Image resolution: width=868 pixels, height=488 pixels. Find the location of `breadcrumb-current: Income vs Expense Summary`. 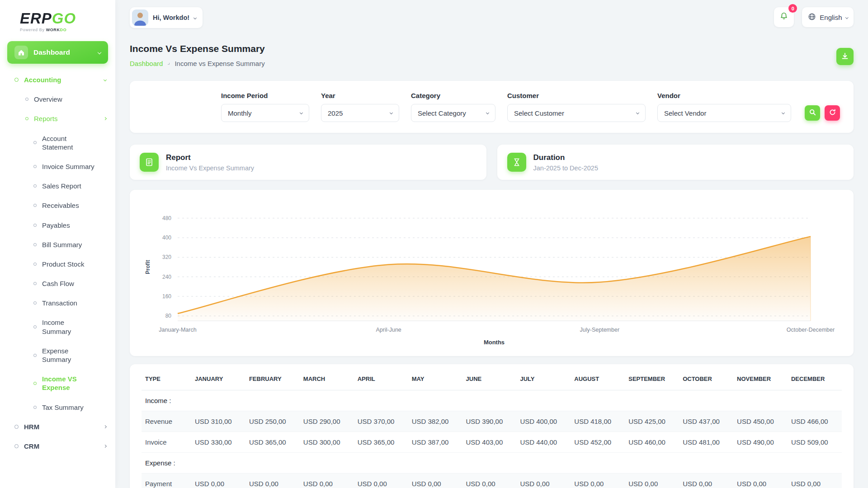

breadcrumb-current: Income vs Expense Summary is located at coordinates (220, 63).